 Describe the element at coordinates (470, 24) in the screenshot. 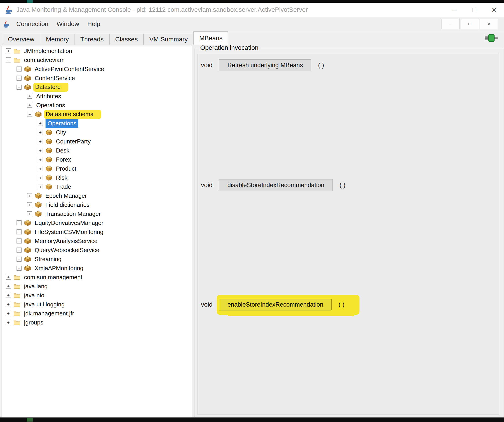

I see `menubar-restore-button: □` at that location.